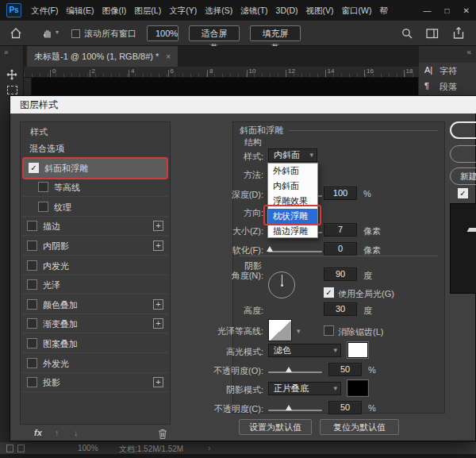 This screenshot has height=458, width=476. I want to click on size-value: 7, so click(340, 230).